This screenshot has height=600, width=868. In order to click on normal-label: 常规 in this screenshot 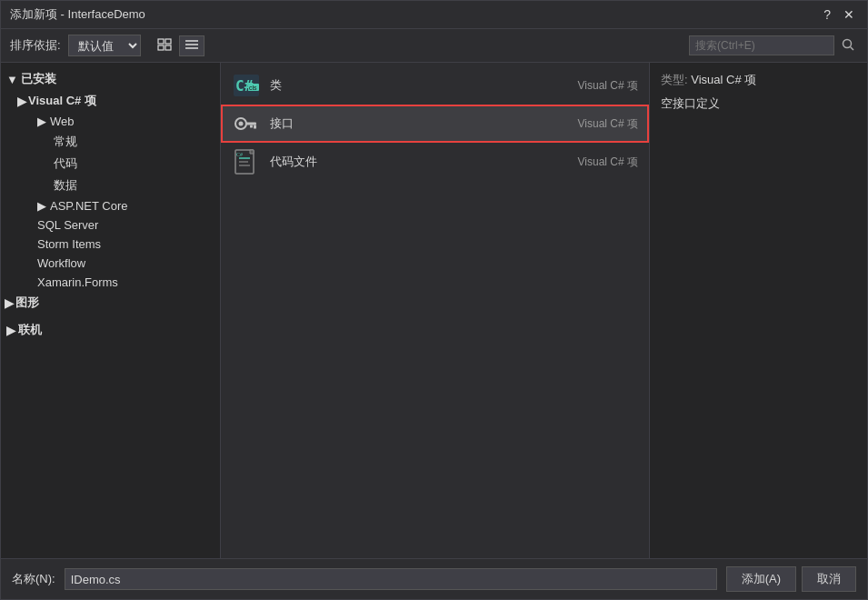, I will do `click(65, 142)`.